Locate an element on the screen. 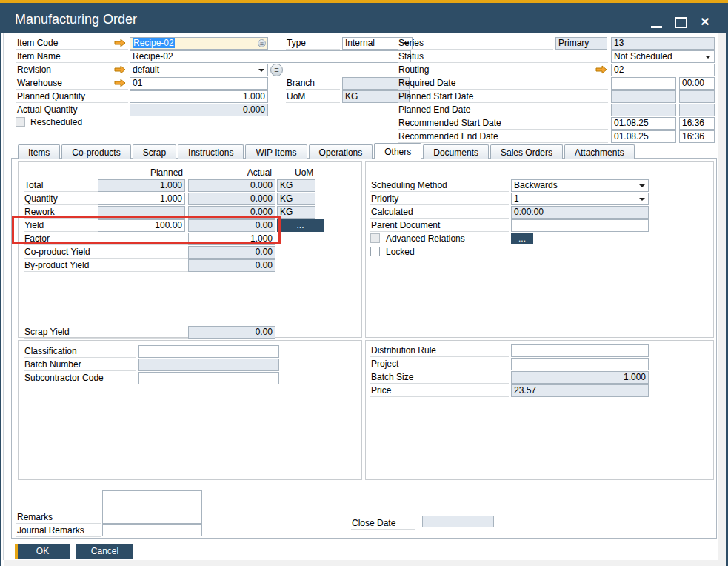 This screenshot has width=728, height=566. recommended-start-time-input: 16:36 is located at coordinates (697, 123).